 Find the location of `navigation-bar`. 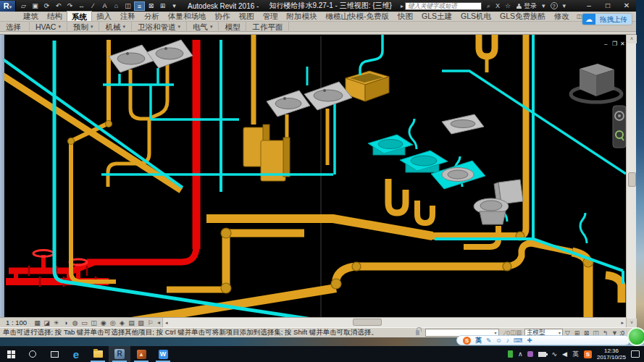

navigation-bar is located at coordinates (619, 127).